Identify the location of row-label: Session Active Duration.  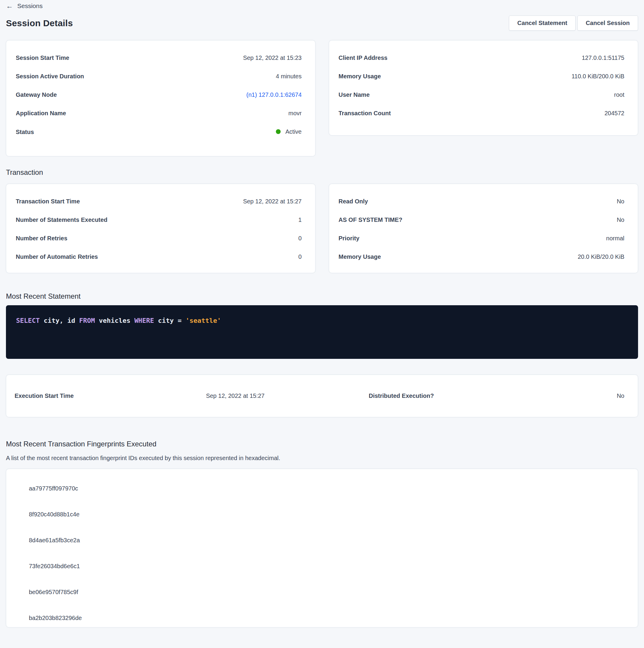
(50, 76).